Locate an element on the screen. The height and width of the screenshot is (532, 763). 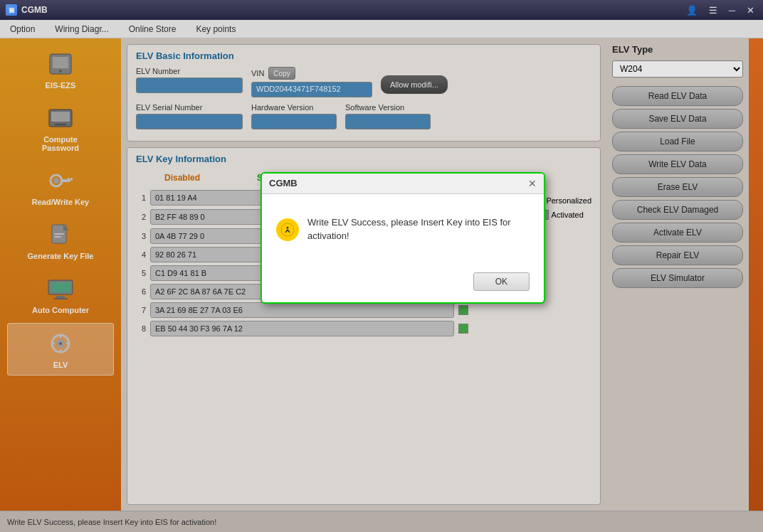
dialog-ok-button: OK is located at coordinates (501, 282).